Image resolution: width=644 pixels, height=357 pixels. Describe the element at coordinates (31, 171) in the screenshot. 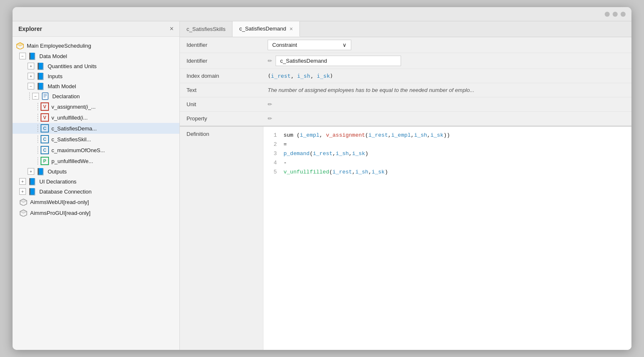

I see `expand-outputs: +` at that location.